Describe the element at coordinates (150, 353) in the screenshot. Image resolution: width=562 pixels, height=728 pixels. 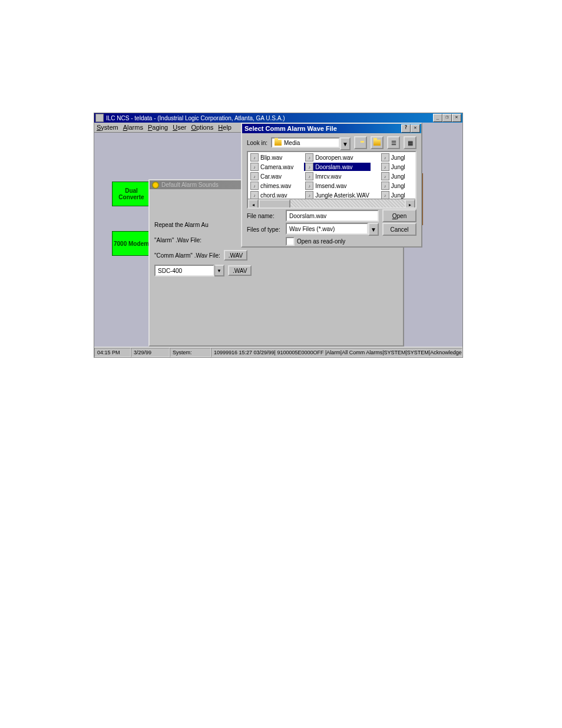
I see `status-date: 3/29/99` at that location.